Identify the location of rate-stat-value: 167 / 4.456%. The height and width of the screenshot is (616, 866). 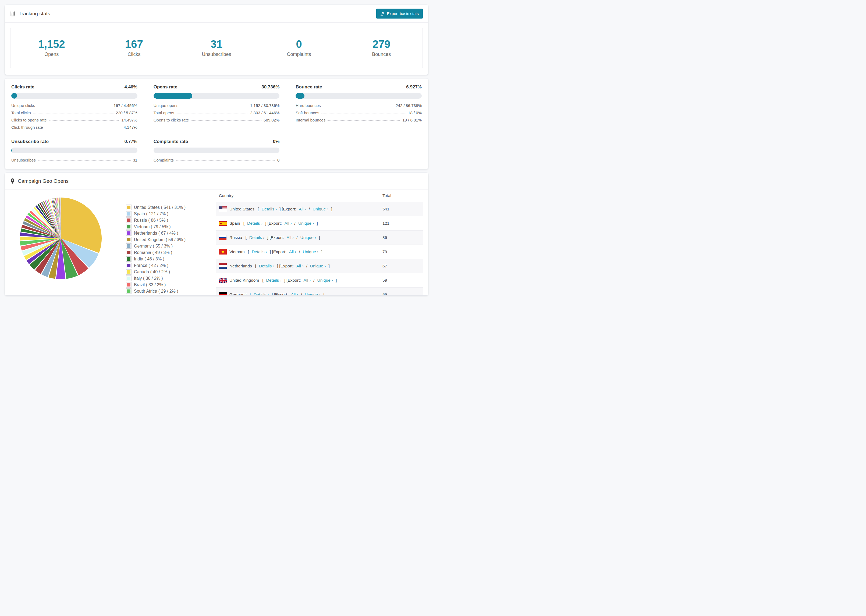
(125, 105).